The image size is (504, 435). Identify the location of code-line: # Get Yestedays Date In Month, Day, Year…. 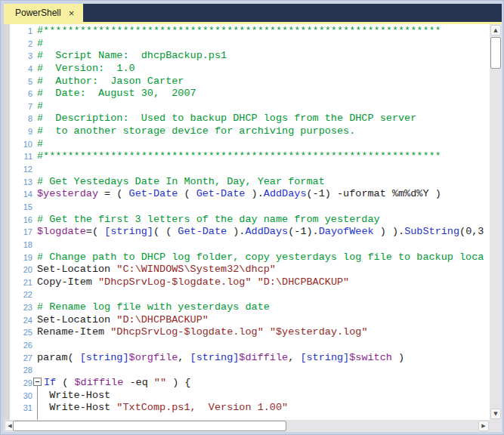
(263, 183).